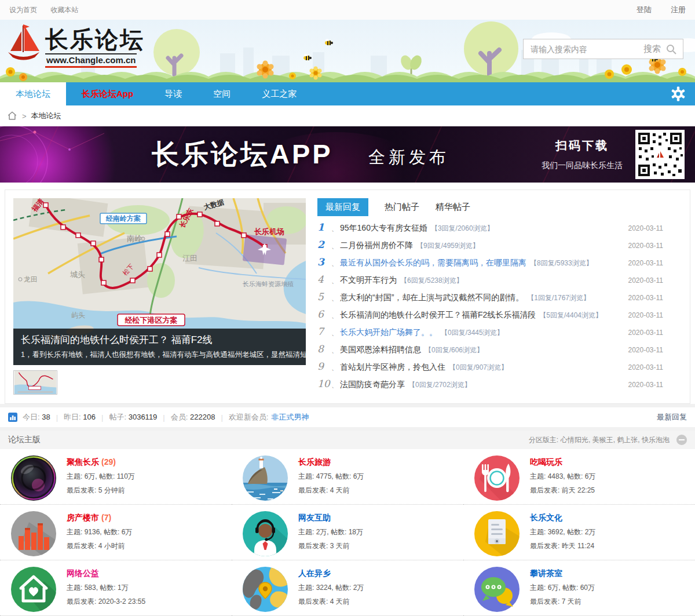 Image resolution: width=695 pixels, height=616 pixels. Describe the element at coordinates (67, 154) in the screenshot. I see `banner-network-globe` at that location.